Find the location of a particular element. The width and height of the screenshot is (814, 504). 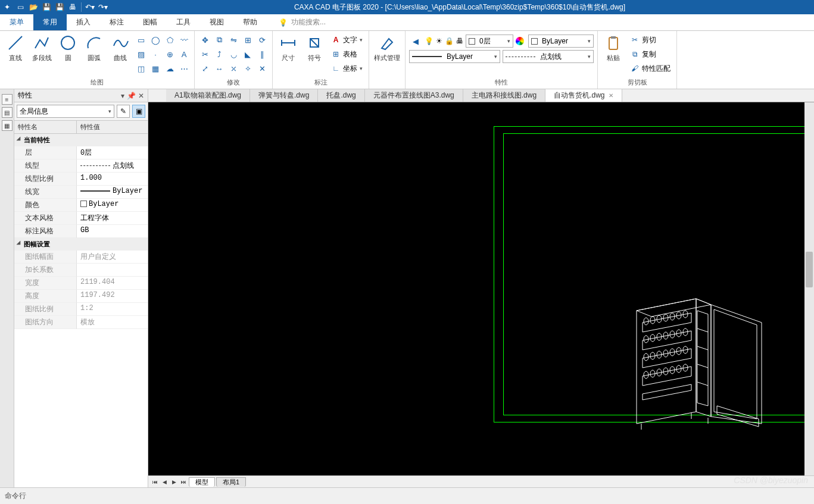

wave-icon: 〰 is located at coordinates (184, 40).